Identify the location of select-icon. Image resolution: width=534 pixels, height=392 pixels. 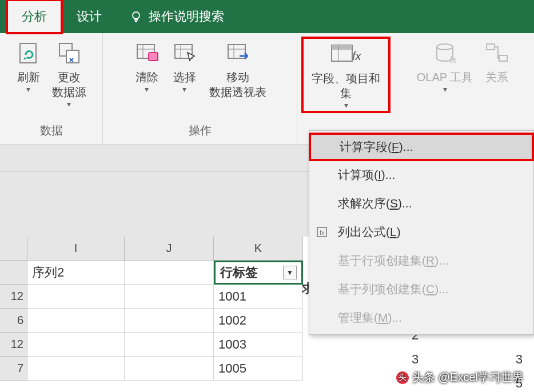
(185, 53).